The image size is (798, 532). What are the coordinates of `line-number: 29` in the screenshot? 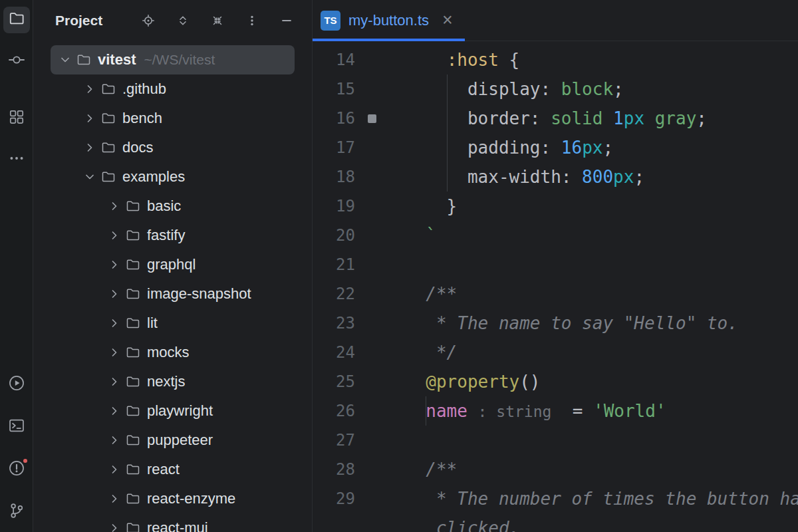 It's located at (334, 499).